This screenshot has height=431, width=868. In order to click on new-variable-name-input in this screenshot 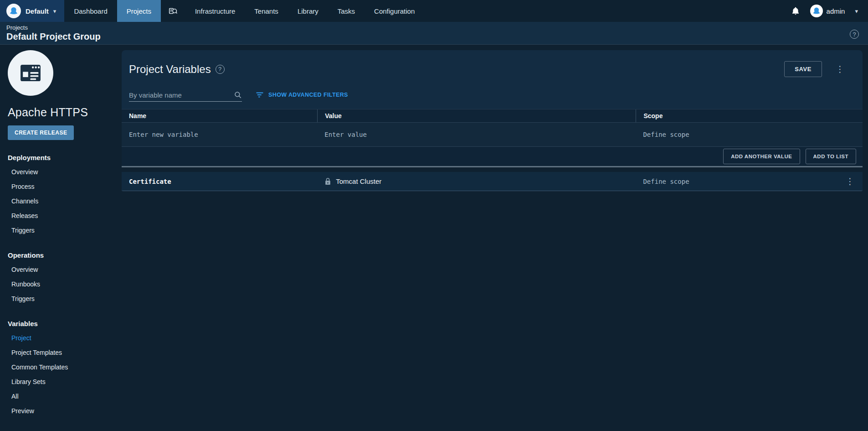, I will do `click(216, 135)`.